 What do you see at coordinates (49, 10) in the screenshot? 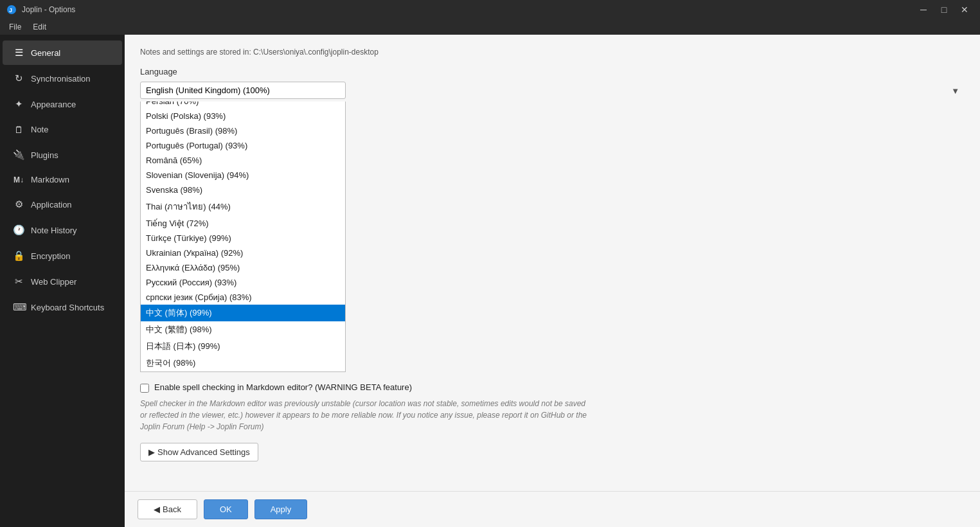
I see `window-title: Joplin - Options` at bounding box center [49, 10].